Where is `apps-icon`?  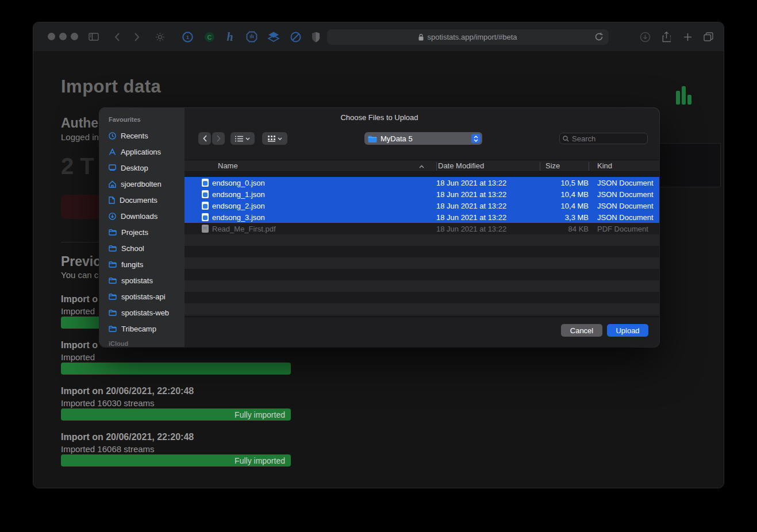 apps-icon is located at coordinates (113, 152).